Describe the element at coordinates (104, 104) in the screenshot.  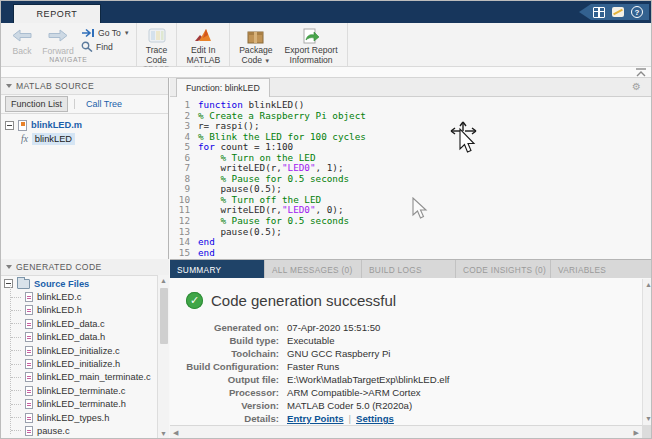
I see `source-tab-call-tree: Call Tree` at that location.